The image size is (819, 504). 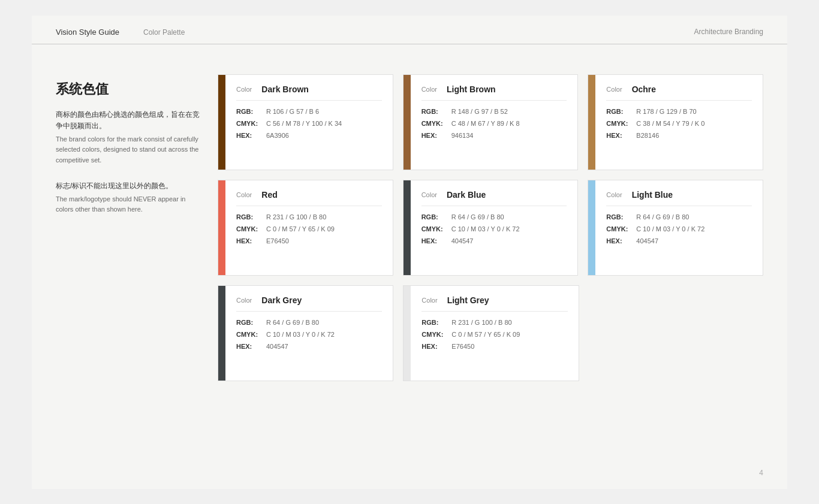 What do you see at coordinates (621, 123) in the screenshot?
I see `detail-label-cmyk-ochre: CMYK:` at bounding box center [621, 123].